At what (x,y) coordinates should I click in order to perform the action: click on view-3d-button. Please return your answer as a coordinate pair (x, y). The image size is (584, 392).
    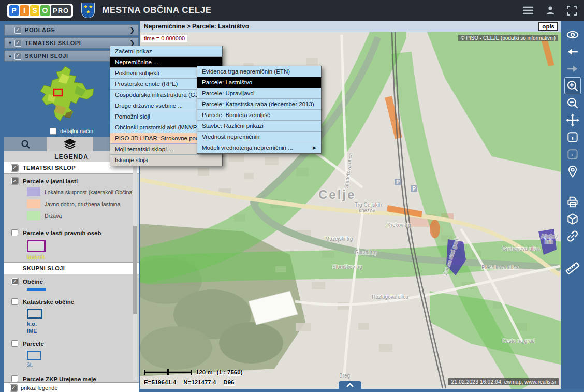
    Looking at the image, I should click on (573, 219).